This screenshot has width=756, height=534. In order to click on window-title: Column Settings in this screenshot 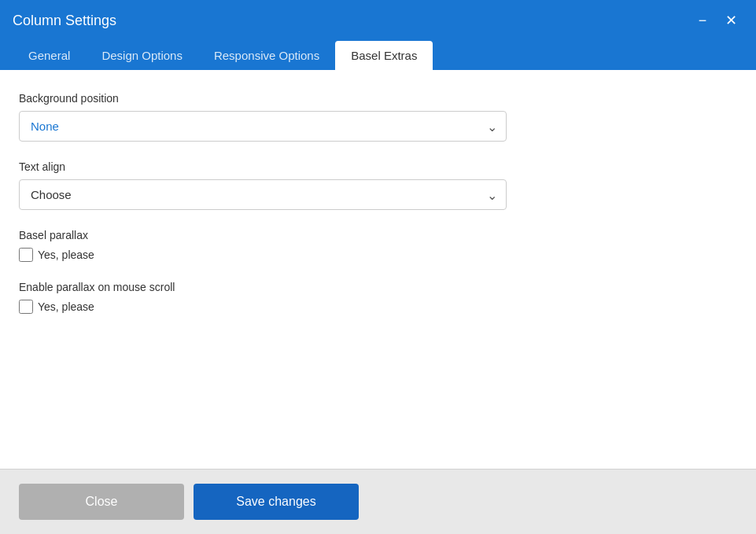, I will do `click(65, 20)`.